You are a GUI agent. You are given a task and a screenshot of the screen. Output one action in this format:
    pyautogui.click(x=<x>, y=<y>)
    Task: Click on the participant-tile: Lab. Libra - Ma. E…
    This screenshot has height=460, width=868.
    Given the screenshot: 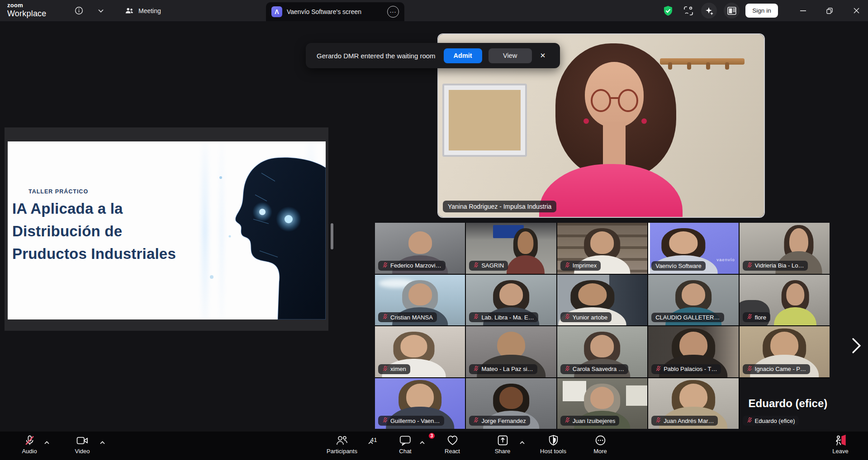 What is the action you would take?
    pyautogui.click(x=511, y=300)
    